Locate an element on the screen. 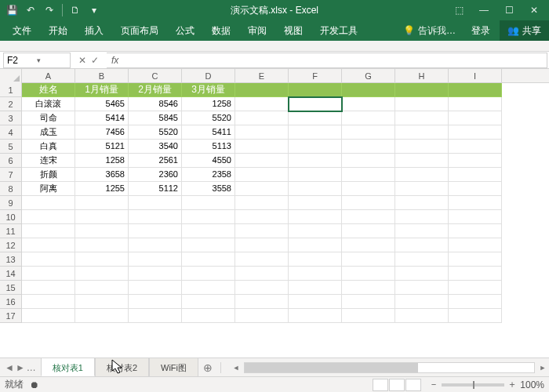  cell: 白滚滚 is located at coordinates (49, 104).